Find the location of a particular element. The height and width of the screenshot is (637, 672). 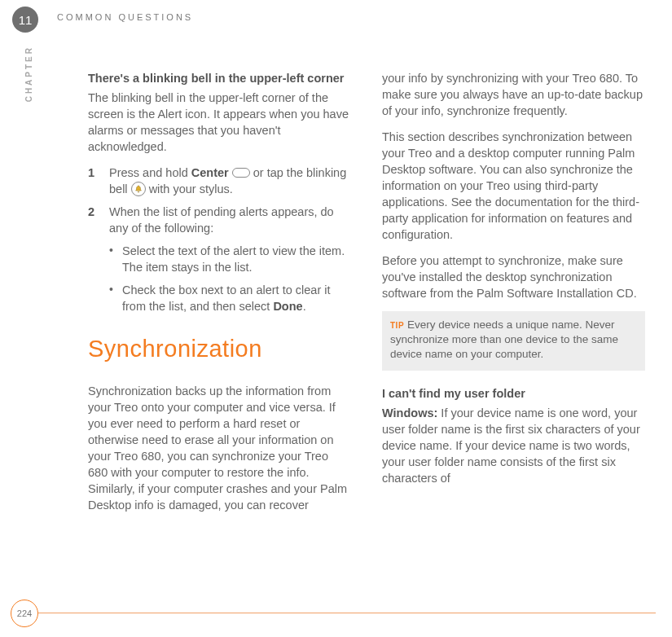

para-sync-desktop: This section describes synchronization b… is located at coordinates (513, 186).